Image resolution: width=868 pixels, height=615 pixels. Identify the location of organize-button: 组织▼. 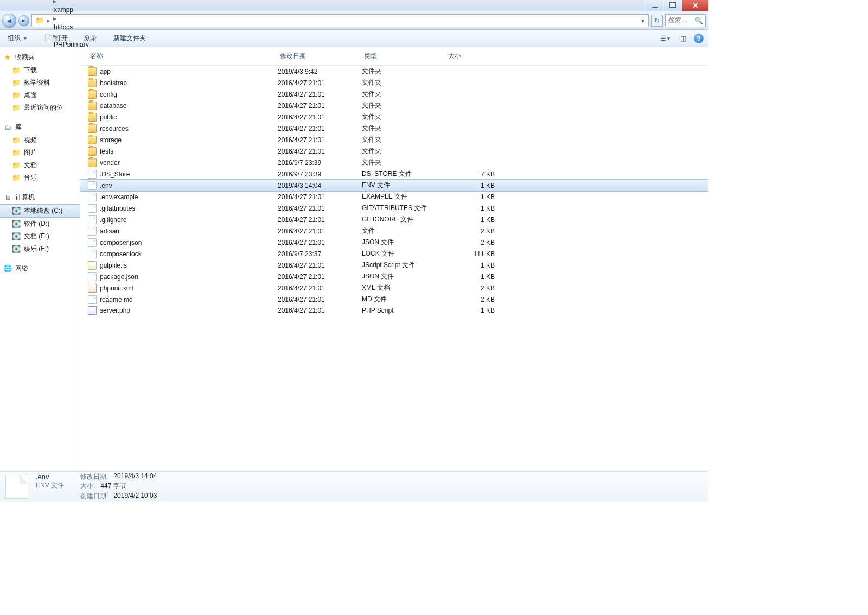
(17, 38).